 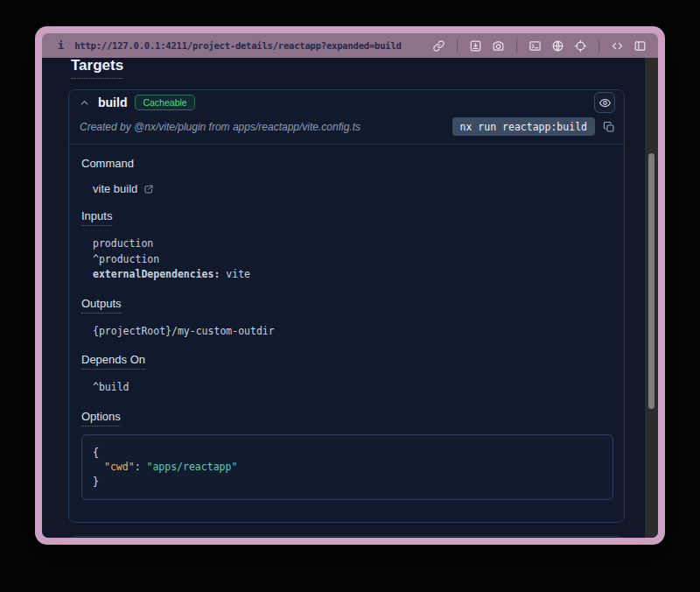 I want to click on outputs-heading: Outputs, so click(x=347, y=305).